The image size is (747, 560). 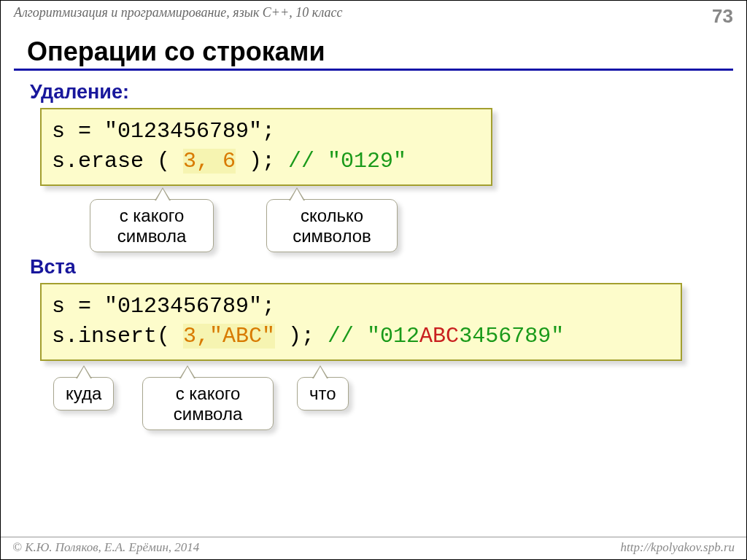 I want to click on comment: // "012ABC3456789", so click(x=446, y=336).